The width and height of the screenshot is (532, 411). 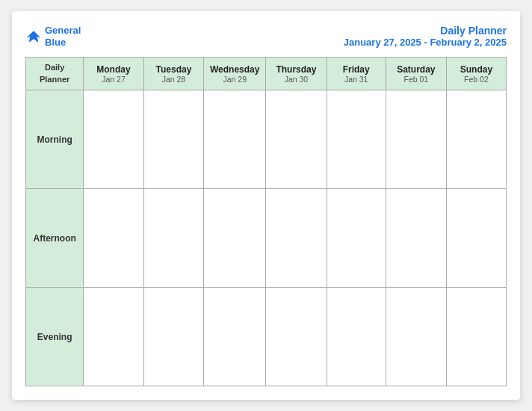 What do you see at coordinates (425, 42) in the screenshot?
I see `title-sub: January 27, 2025 - February 2, 2025` at bounding box center [425, 42].